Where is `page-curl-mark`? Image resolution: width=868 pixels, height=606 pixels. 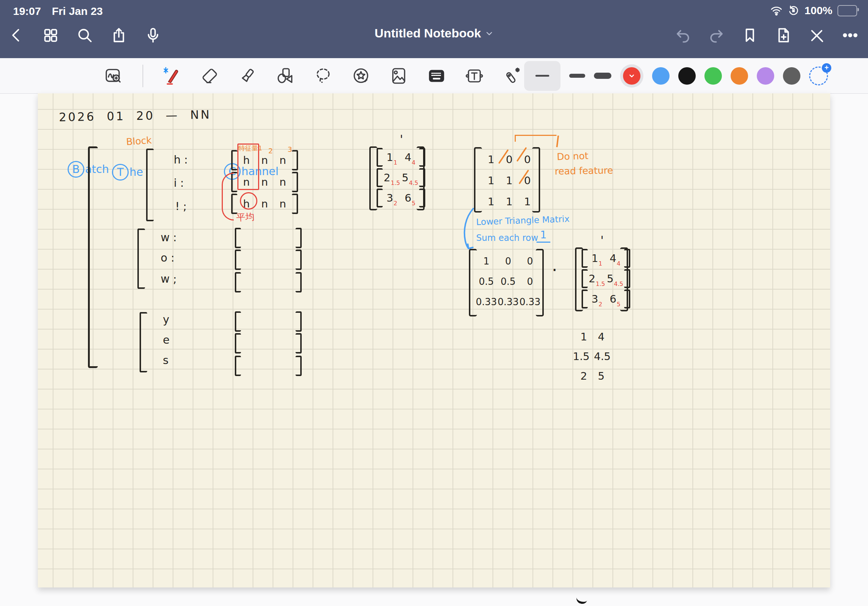 page-curl-mark is located at coordinates (582, 598).